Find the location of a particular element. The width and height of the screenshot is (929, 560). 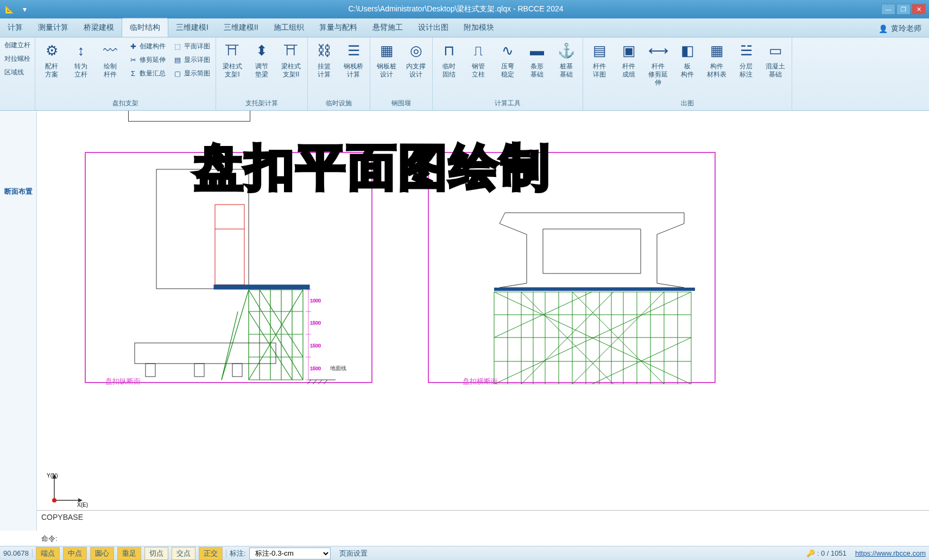

frame1-icon: ⛩ is located at coordinates (232, 50).